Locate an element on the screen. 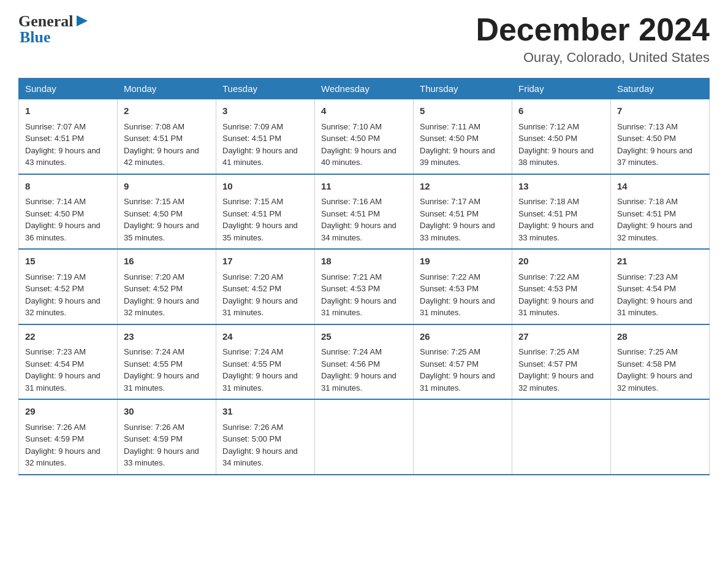 This screenshot has width=728, height=563. calendar-cell: 27 Sunrise: 7:25 AM Sunset: 4:57 PM Dayl… is located at coordinates (561, 362).